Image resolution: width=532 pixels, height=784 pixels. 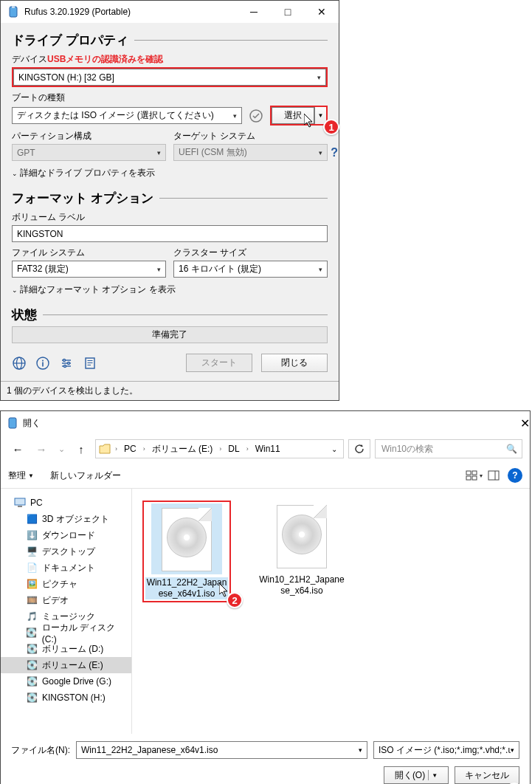 What do you see at coordinates (322, 12) in the screenshot?
I see `close-button: ✕` at bounding box center [322, 12].